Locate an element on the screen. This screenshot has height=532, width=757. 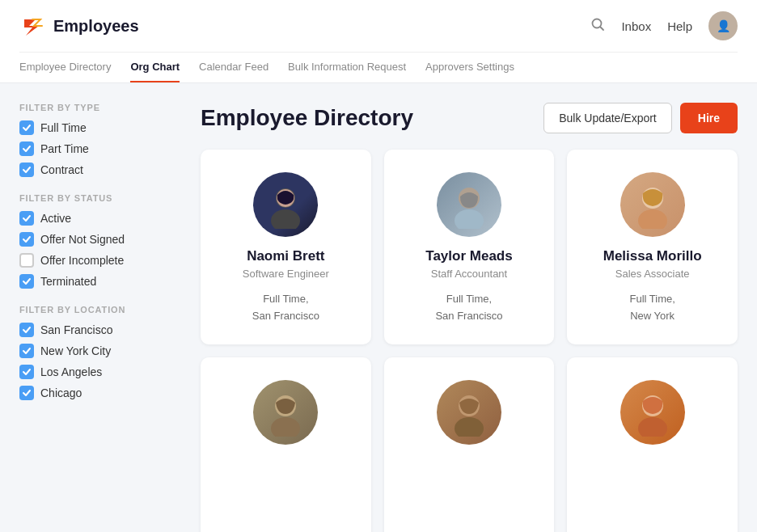
role-melissa: Sales Associate is located at coordinates (653, 273).